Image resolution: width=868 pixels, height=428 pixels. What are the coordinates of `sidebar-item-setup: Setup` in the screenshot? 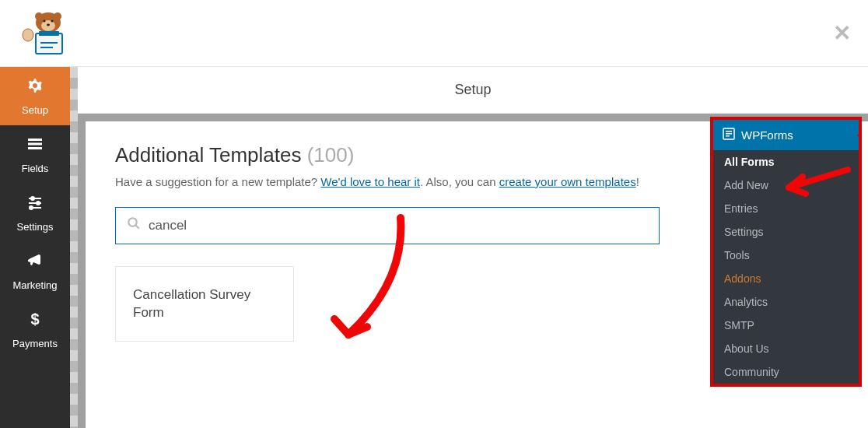 It's located at (35, 96).